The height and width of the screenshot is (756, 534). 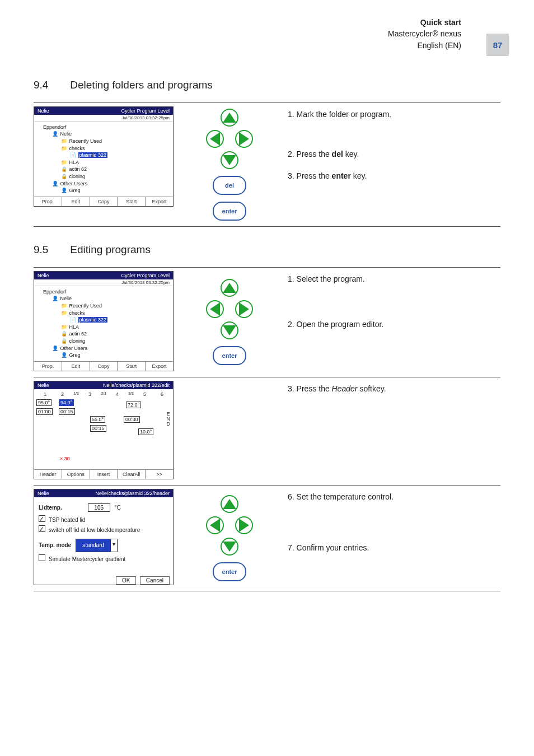 I want to click on t: key., so click(x=359, y=176).